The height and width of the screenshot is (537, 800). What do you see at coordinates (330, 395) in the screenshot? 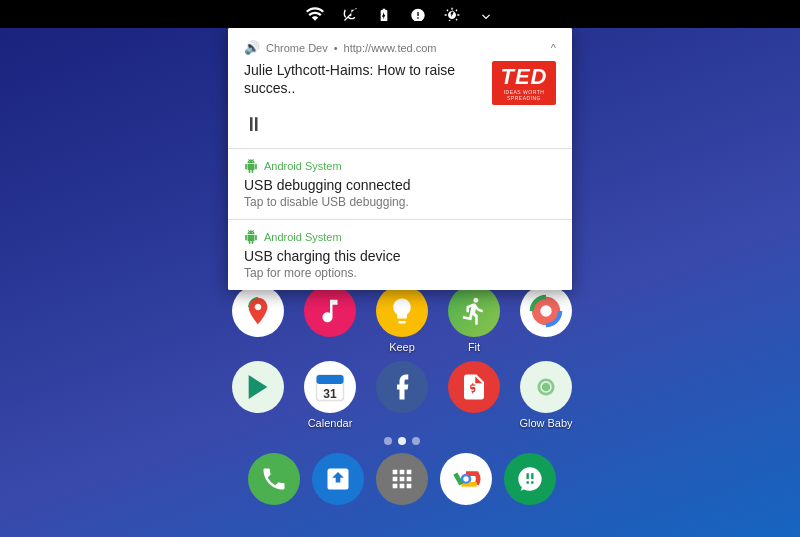
I see `app-calendar: 31 Calendar` at bounding box center [330, 395].